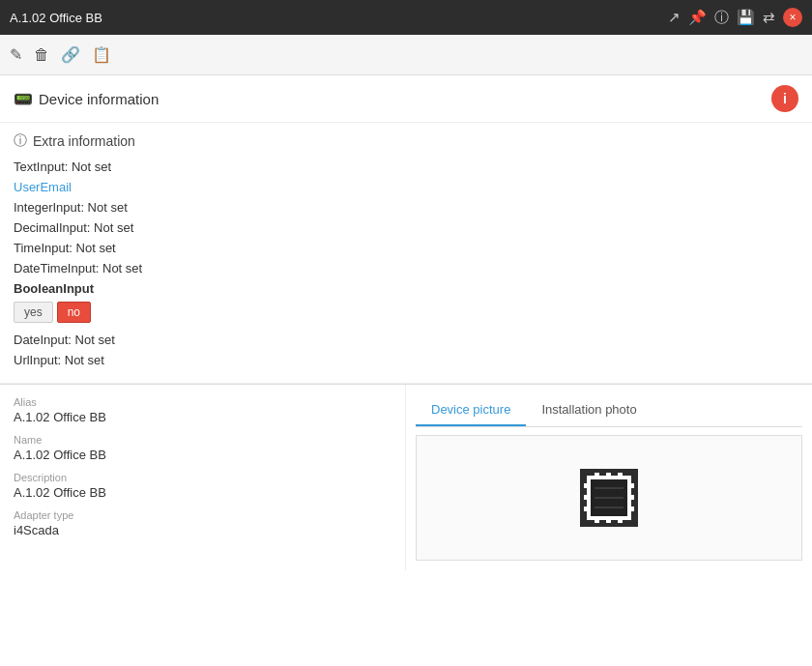 The width and height of the screenshot is (812, 666). Describe the element at coordinates (203, 478) in the screenshot. I see `meta-info-panel: Alias A.1.02 Office BB Name A.1.02 Offic…` at that location.